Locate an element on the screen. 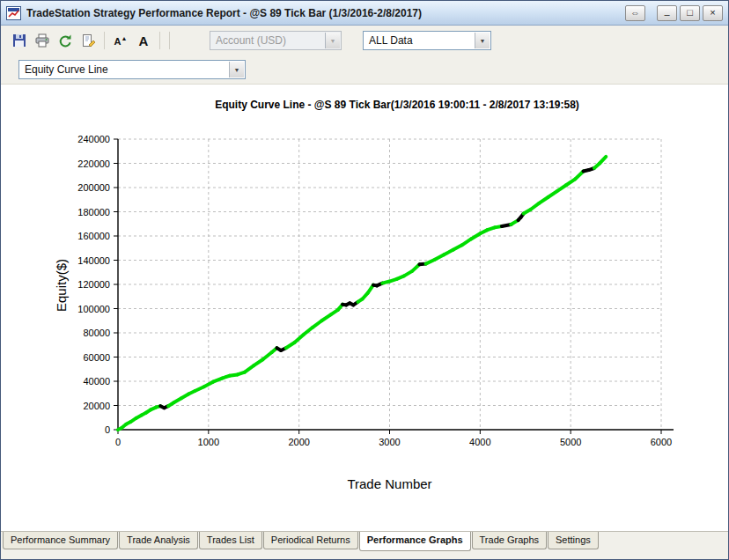 This screenshot has width=729, height=560. graph-type-combobox: Equity Curve Line ▼ is located at coordinates (132, 70).